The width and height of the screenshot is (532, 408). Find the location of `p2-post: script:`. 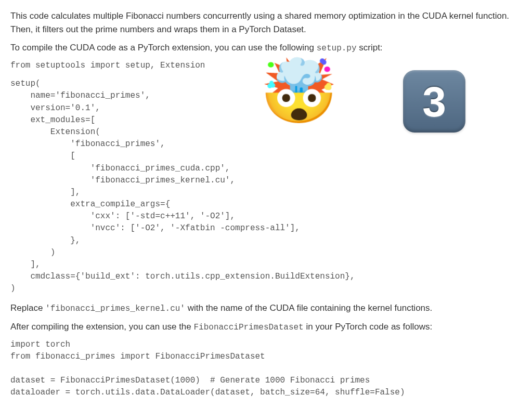

p2-post: script: is located at coordinates (370, 48).